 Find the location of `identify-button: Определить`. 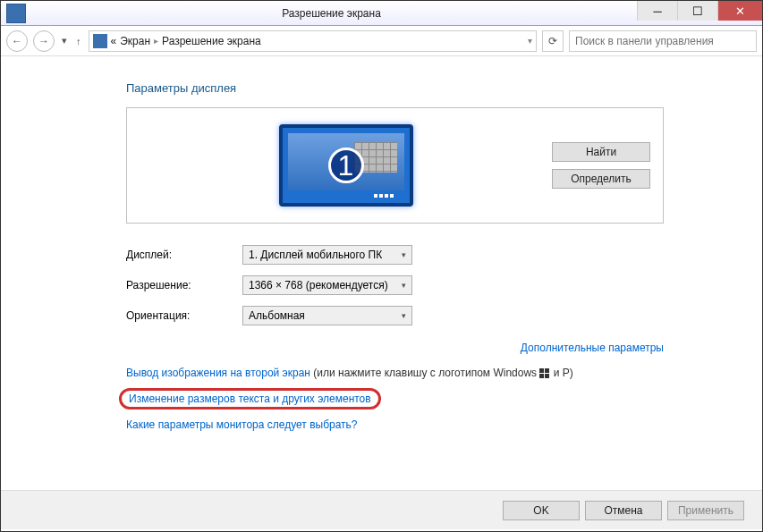

identify-button: Определить is located at coordinates (601, 179).